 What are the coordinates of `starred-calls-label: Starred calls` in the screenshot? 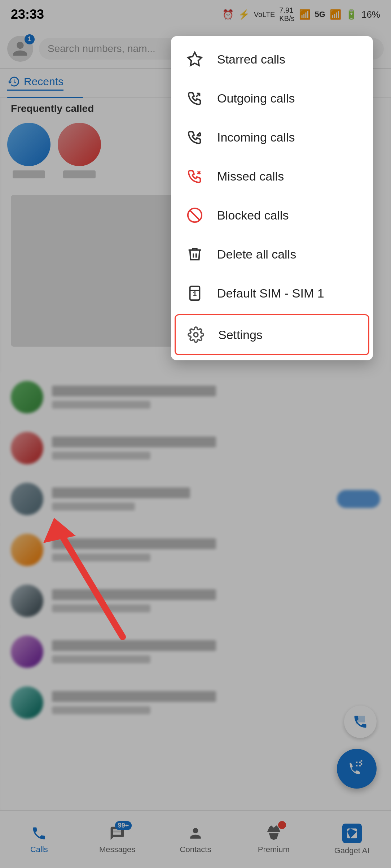 It's located at (251, 59).